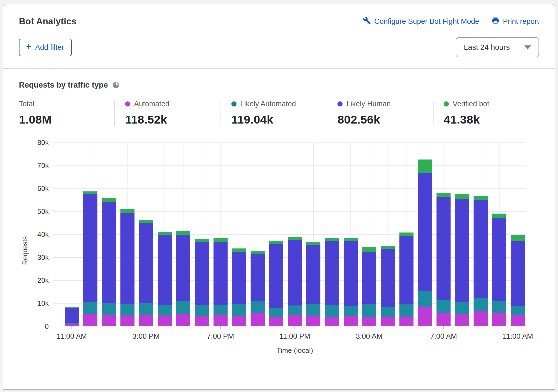 This screenshot has width=558, height=392. Describe the element at coordinates (388, 286) in the screenshot. I see `bar-4-00-am` at that location.